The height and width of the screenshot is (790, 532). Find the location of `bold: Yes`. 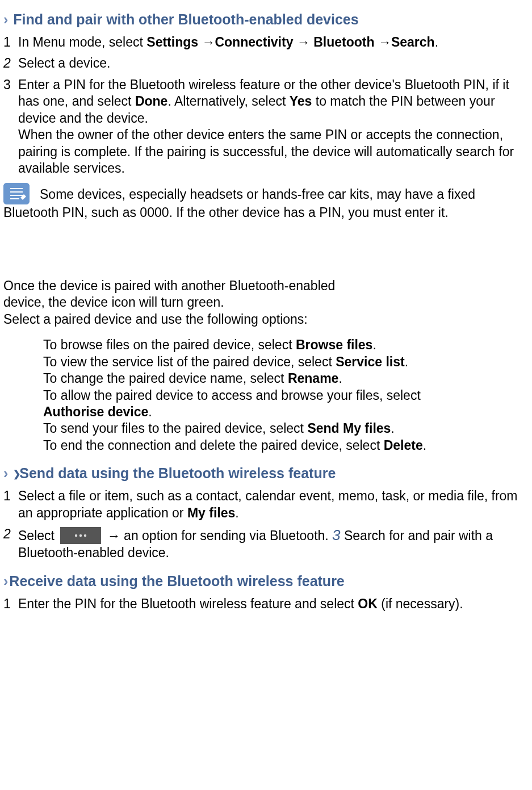

bold: Yes is located at coordinates (301, 101).